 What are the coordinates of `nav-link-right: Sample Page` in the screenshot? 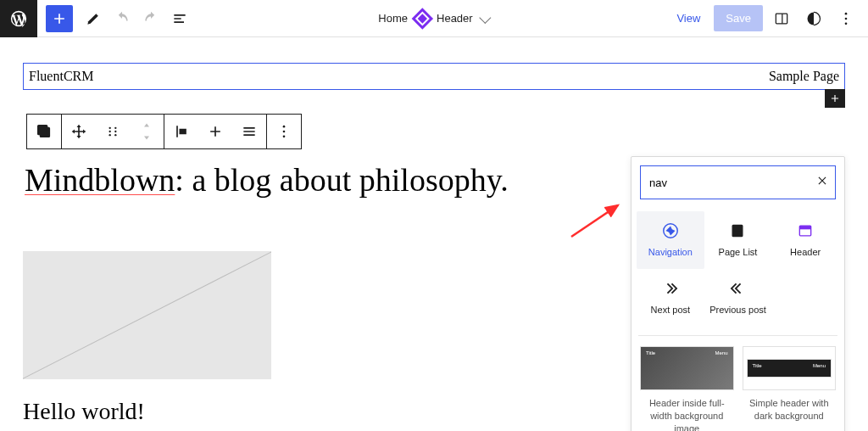 It's located at (804, 76).